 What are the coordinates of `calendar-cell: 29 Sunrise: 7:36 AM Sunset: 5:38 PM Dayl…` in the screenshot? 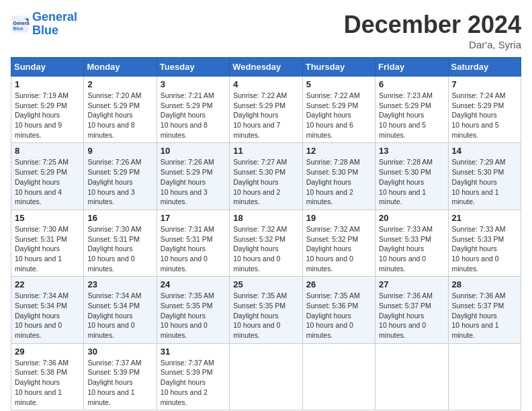 It's located at (48, 376).